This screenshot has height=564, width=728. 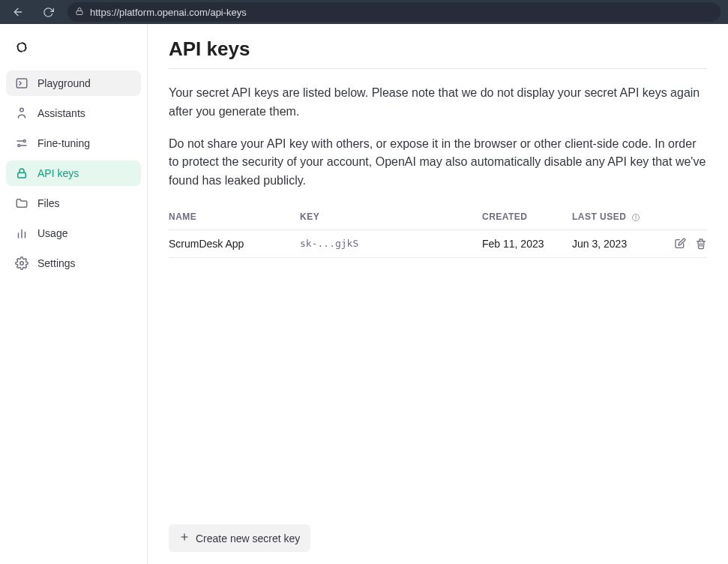 What do you see at coordinates (438, 244) in the screenshot?
I see `table-row: ScrumDesk App sk-...gjkS Feb 11, 2023 Ju…` at bounding box center [438, 244].